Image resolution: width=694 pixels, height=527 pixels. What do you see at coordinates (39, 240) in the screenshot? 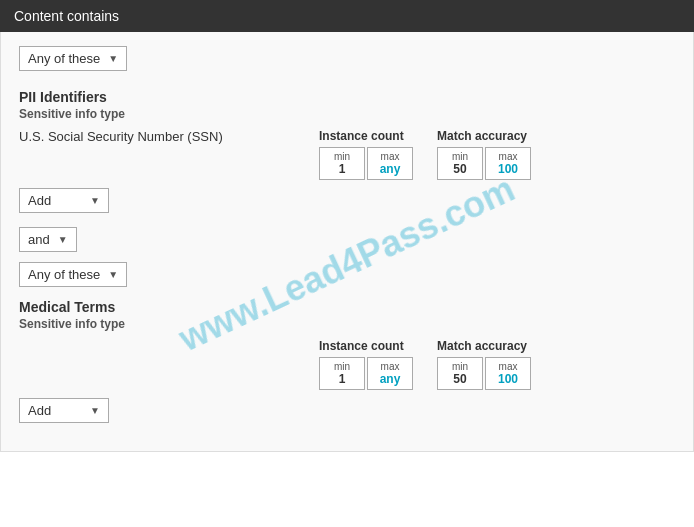
I see `connector-label: and` at bounding box center [39, 240].